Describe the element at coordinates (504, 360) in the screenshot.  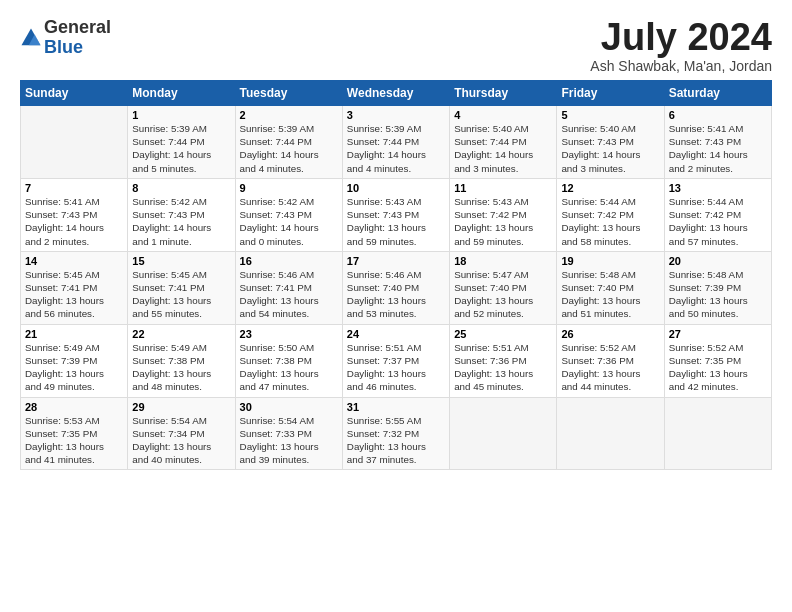
I see `table-row: 25Sunrise: 5:51 AMSunset: 7:36 PMDayligh…` at that location.